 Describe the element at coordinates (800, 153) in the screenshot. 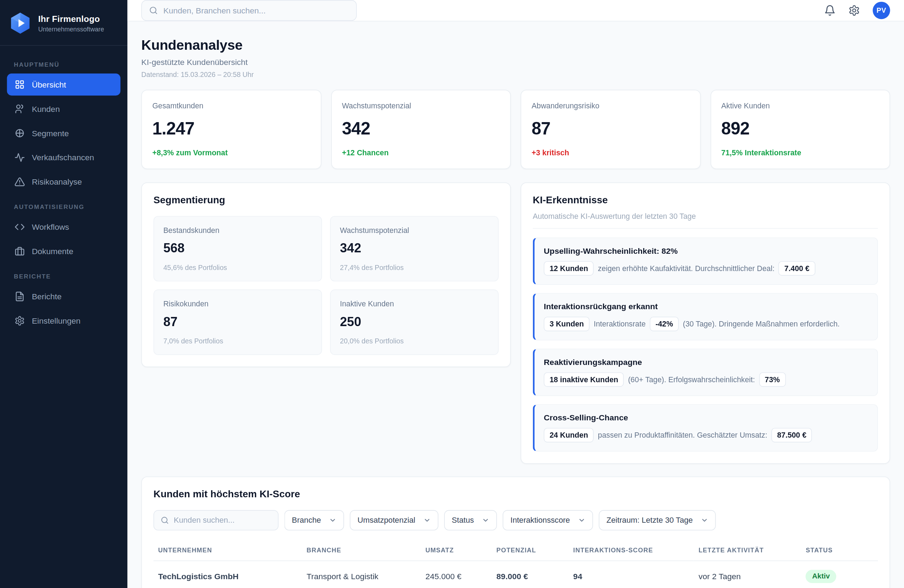

I see `kpi-delta: 71,5% Interaktionsrate` at that location.